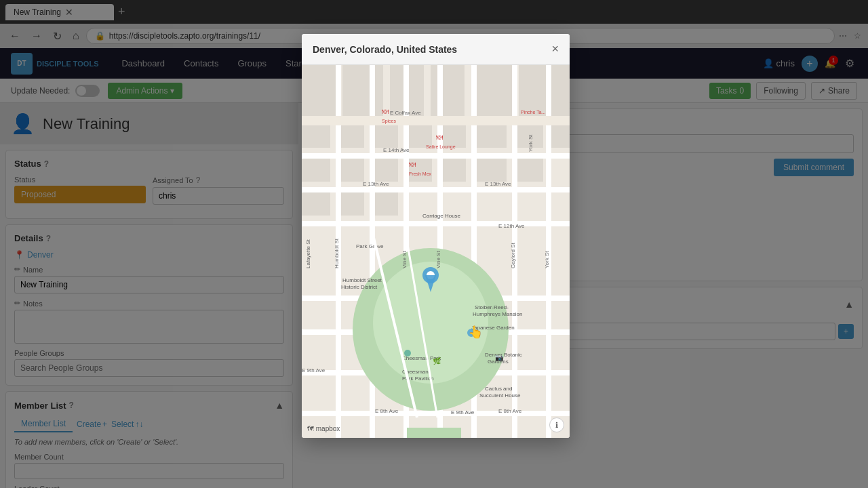 This screenshot has width=868, height=488. Describe the element at coordinates (308, 253) in the screenshot. I see `svg-text: Lafayette St` at that location.